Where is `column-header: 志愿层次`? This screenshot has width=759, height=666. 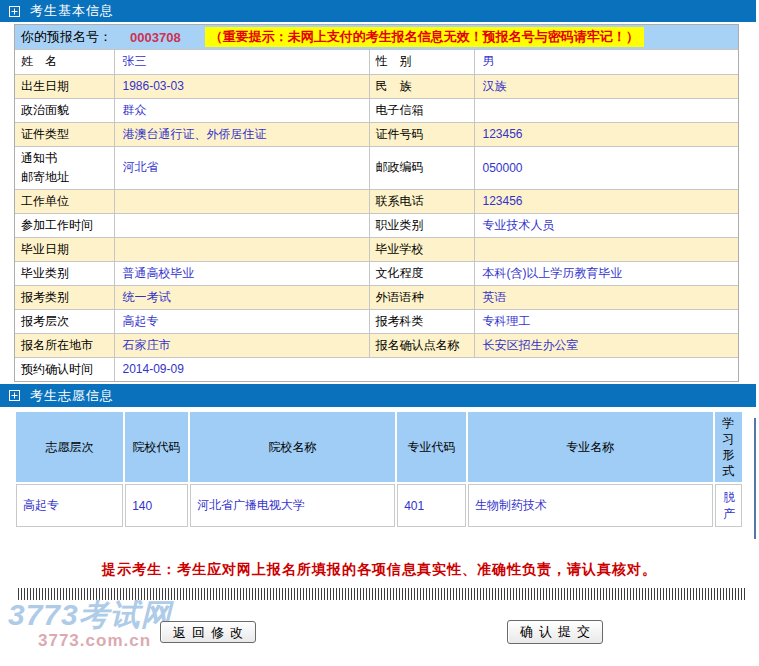 column-header: 志愿层次 is located at coordinates (70, 447).